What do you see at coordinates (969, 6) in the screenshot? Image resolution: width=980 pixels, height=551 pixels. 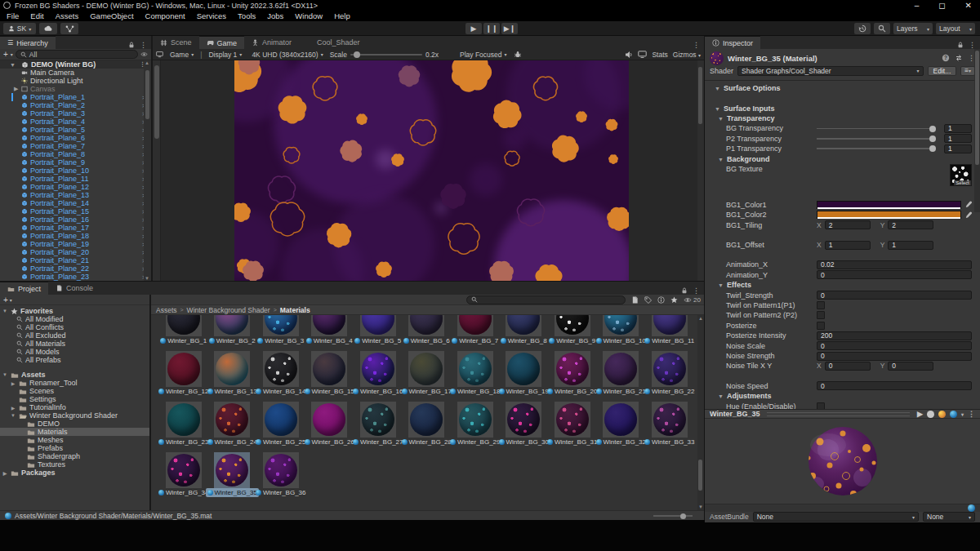 I see `close-button: ✕` at bounding box center [969, 6].